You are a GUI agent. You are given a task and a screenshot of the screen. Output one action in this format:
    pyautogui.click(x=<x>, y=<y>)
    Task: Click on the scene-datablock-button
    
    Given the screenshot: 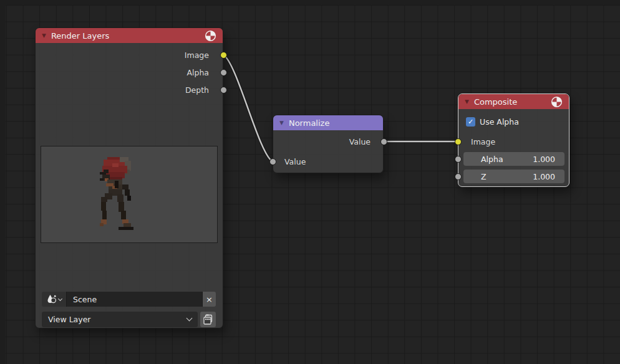 What is the action you would take?
    pyautogui.click(x=54, y=299)
    